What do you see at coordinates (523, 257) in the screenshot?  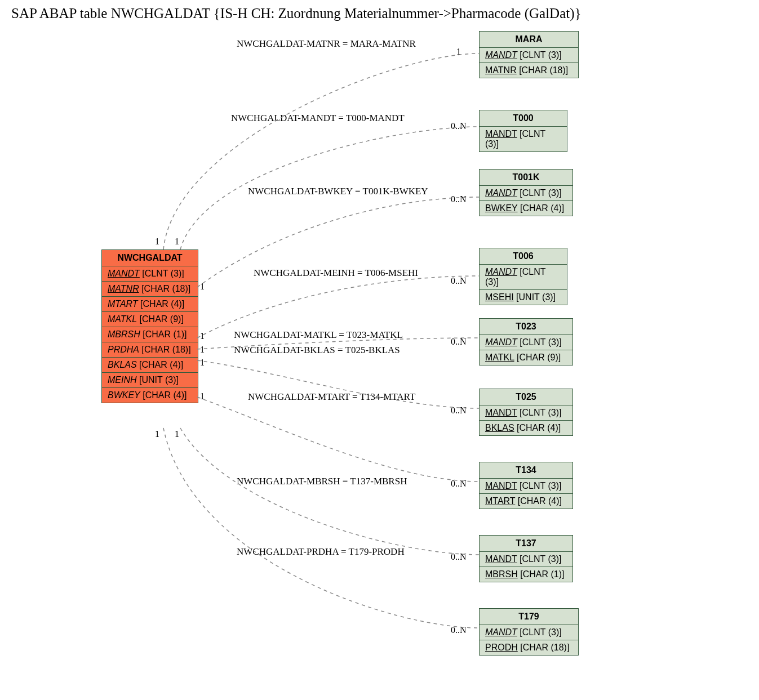 I see `entity-header: T006` at bounding box center [523, 257].